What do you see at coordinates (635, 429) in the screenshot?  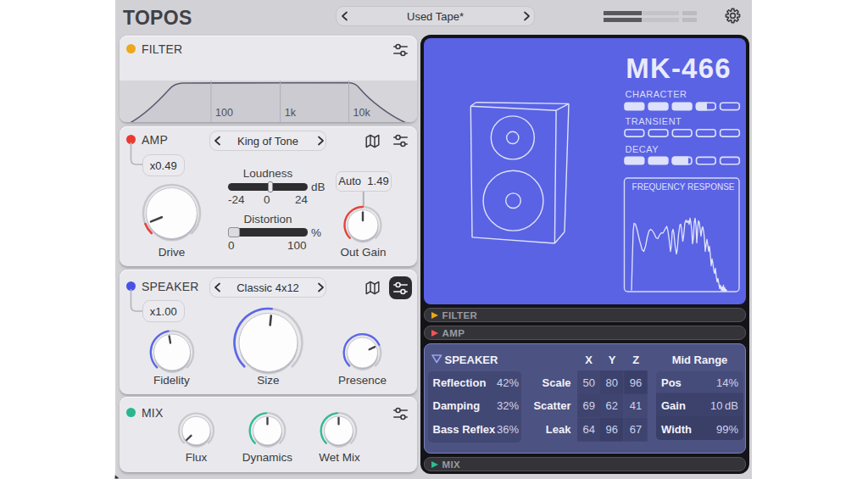 I see `svg-text: 67` at bounding box center [635, 429].